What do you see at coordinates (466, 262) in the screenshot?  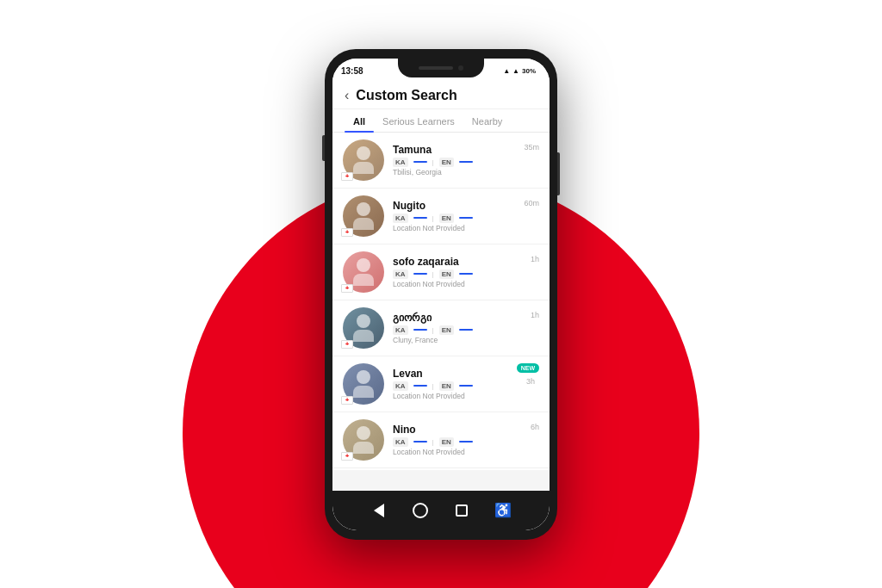 I see `learner-name: sofo zaqaraia` at bounding box center [466, 262].